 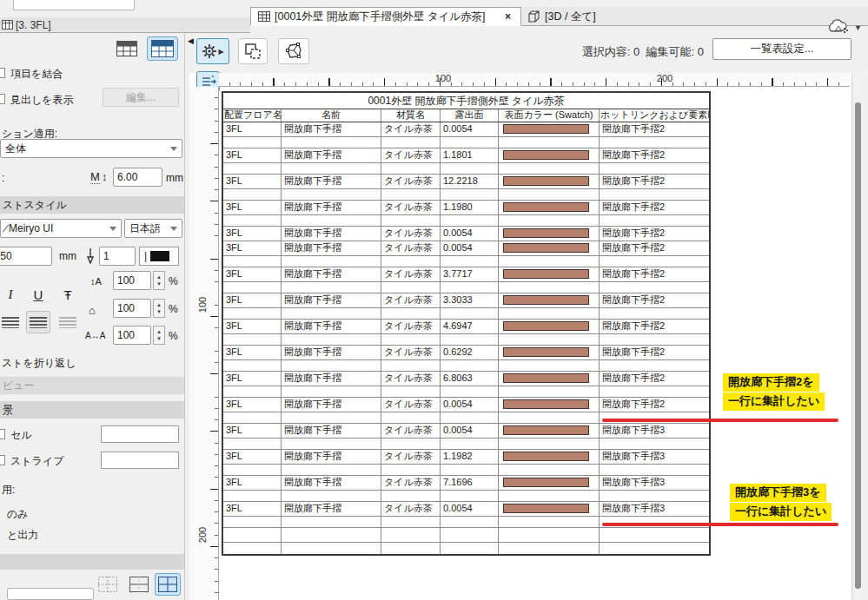 I want to click on line-spacing-icon: ↕A, so click(x=96, y=281).